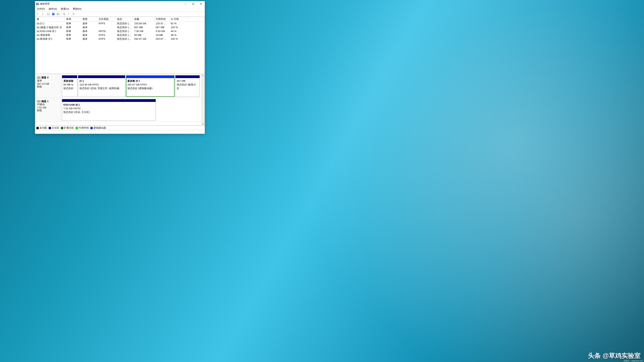  What do you see at coordinates (203, 124) in the screenshot?
I see `scroll-down-icon: ▼` at bounding box center [203, 124].